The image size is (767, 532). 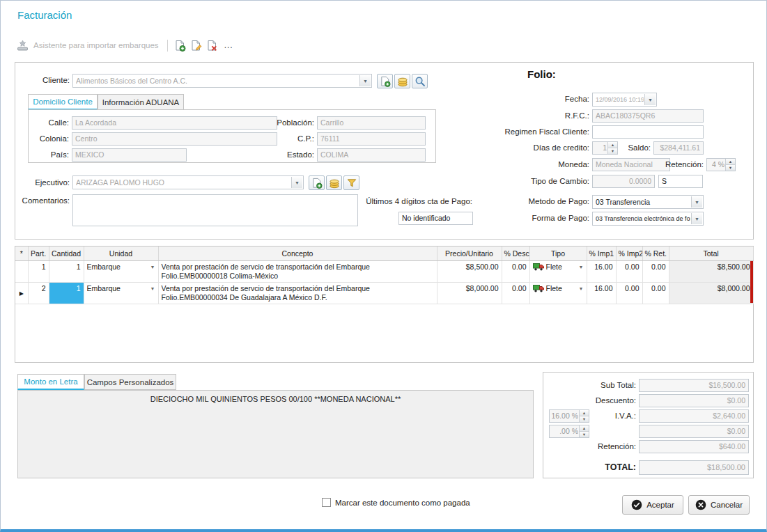 I want to click on comentarios-field, so click(x=215, y=210).